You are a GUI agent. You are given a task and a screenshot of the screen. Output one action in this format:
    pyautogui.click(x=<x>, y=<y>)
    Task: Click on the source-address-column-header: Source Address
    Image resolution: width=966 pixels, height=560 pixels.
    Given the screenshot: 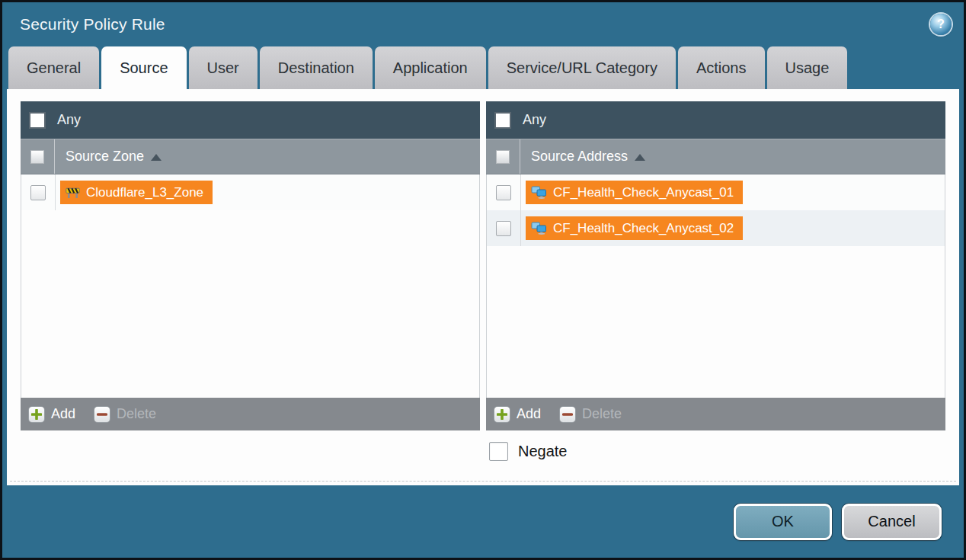 What is the action you would take?
    pyautogui.click(x=716, y=157)
    